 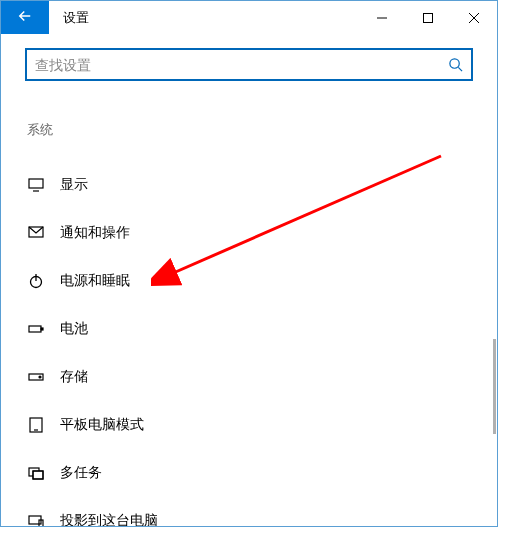 I want to click on close-icon, so click(x=474, y=18).